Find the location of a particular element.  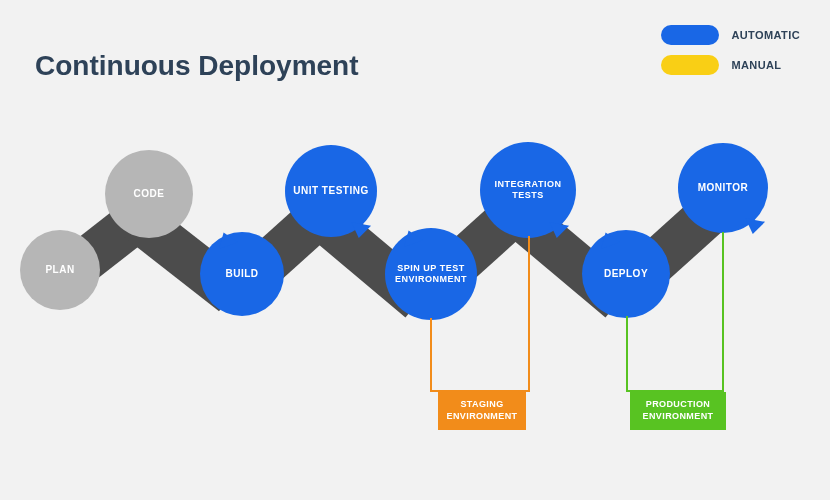

page-title: Continuous Deployment is located at coordinates (197, 66).